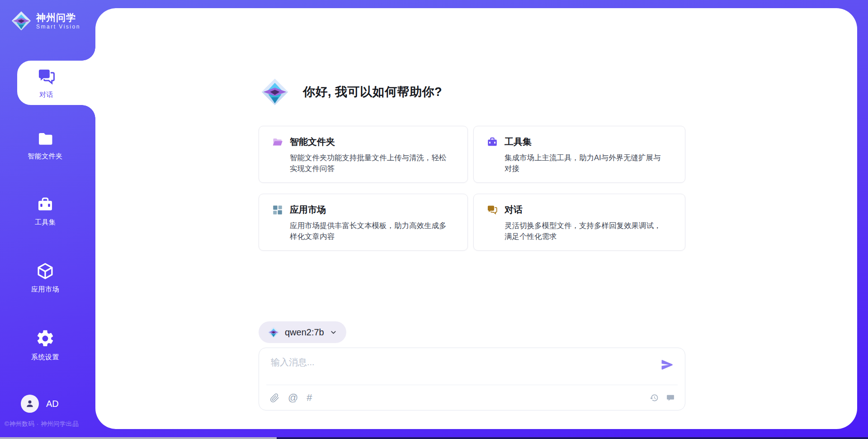  I want to click on model-name: qwen2:7b, so click(305, 332).